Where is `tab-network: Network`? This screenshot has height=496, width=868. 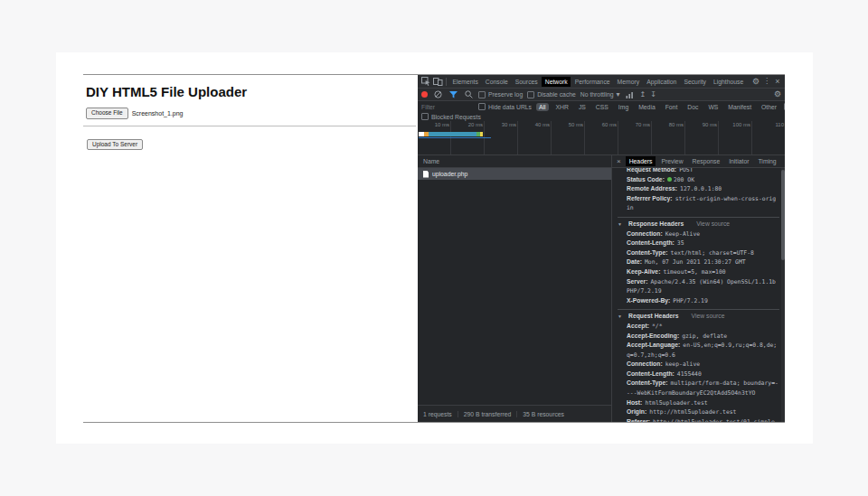
tab-network: Network is located at coordinates (556, 81).